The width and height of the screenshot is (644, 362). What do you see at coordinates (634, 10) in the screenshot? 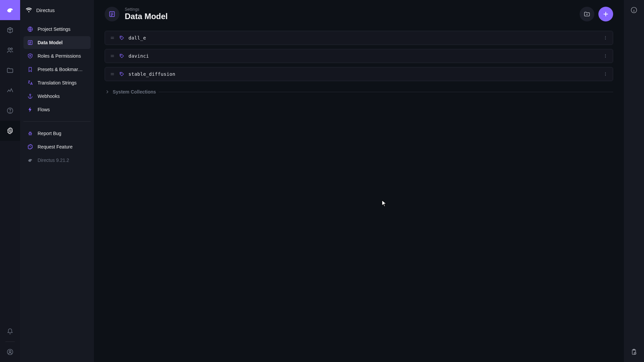
I see `info-icon` at bounding box center [634, 10].